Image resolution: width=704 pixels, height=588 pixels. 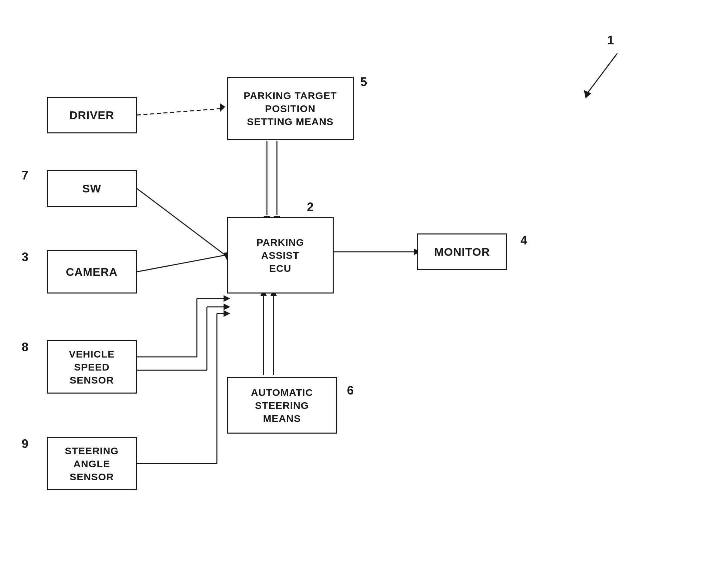 I want to click on label-9: 9, so click(x=25, y=444).